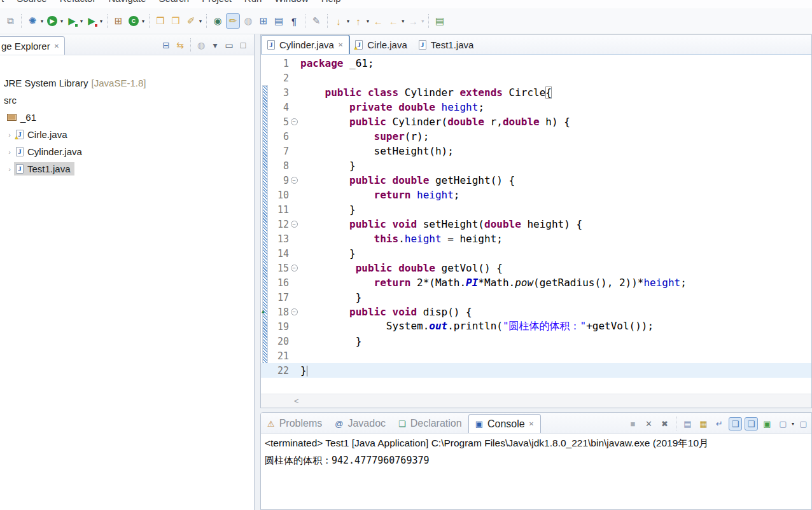 The width and height of the screenshot is (812, 510). What do you see at coordinates (536, 78) in the screenshot?
I see `code-line-2: 2` at bounding box center [536, 78].